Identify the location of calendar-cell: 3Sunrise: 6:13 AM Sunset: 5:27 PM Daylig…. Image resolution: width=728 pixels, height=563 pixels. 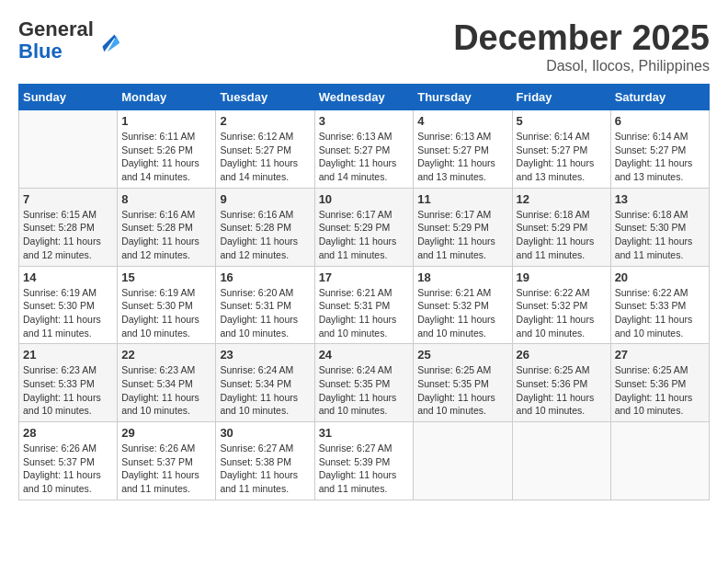
(364, 149).